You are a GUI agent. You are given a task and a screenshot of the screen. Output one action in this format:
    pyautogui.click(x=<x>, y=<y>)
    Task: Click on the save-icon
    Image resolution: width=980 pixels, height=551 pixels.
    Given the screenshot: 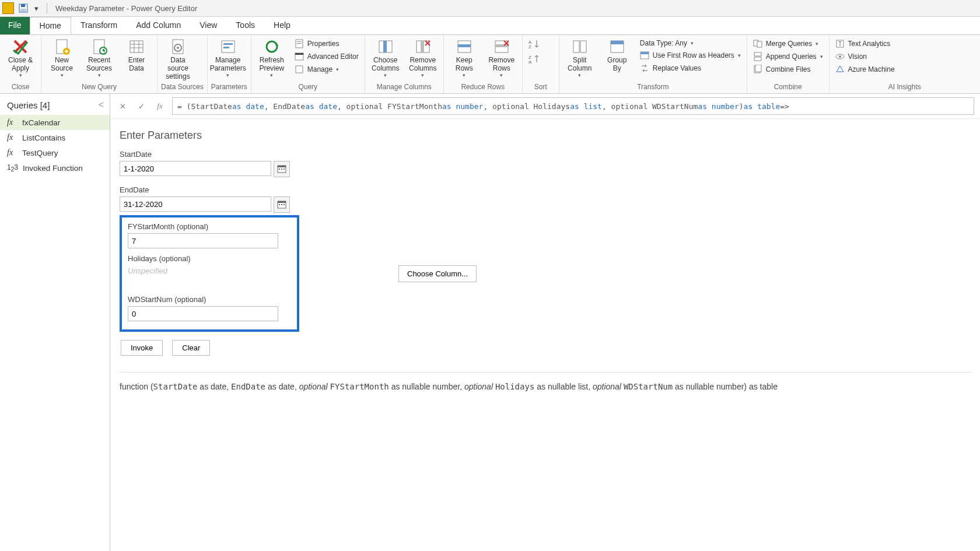 What is the action you would take?
    pyautogui.click(x=23, y=8)
    